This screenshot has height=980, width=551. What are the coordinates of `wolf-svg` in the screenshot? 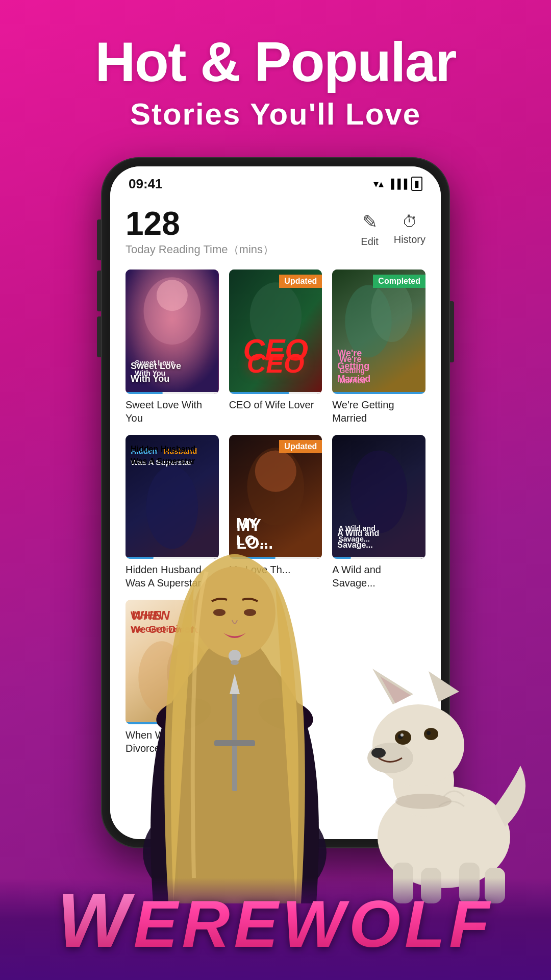 It's located at (439, 786).